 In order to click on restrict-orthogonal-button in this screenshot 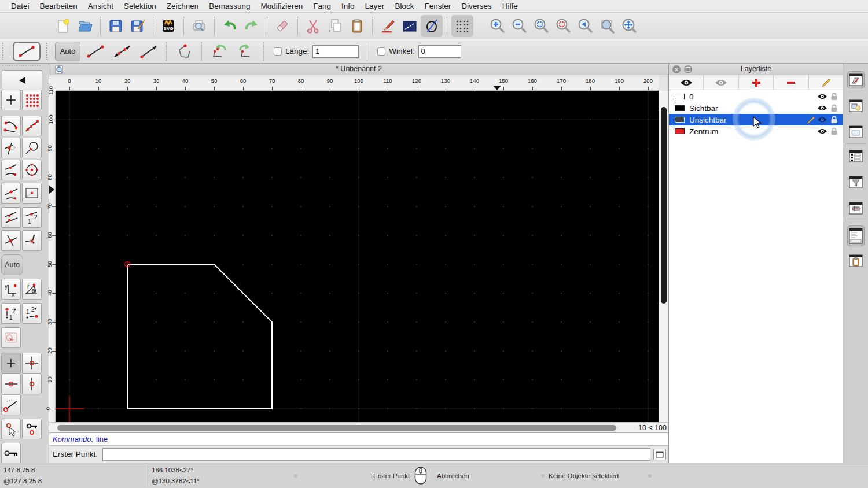, I will do `click(32, 363)`.